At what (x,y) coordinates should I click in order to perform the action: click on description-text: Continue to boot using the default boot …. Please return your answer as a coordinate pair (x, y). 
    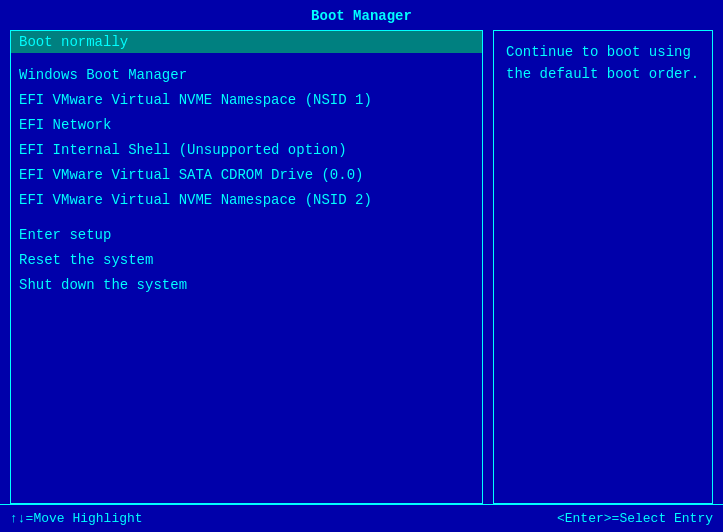
    Looking at the image, I should click on (602, 63).